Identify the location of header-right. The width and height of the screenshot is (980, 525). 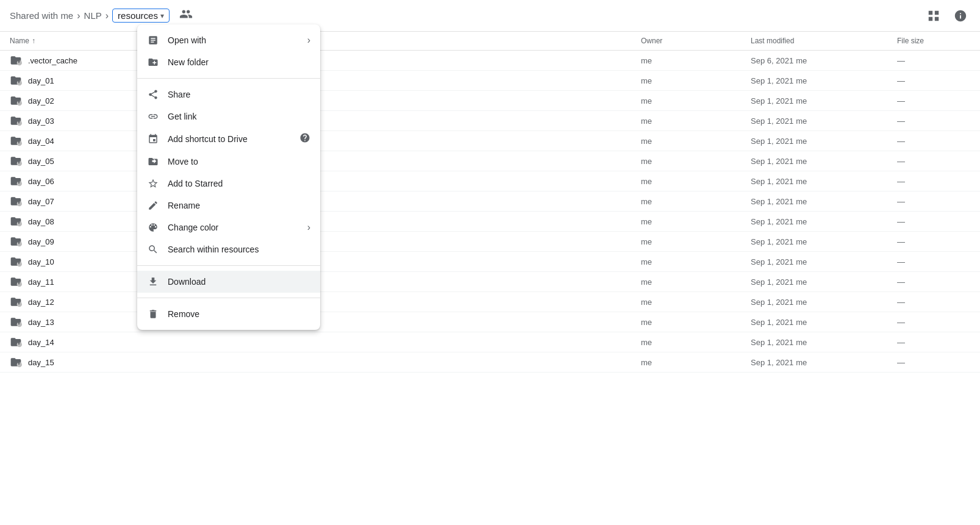
(947, 16).